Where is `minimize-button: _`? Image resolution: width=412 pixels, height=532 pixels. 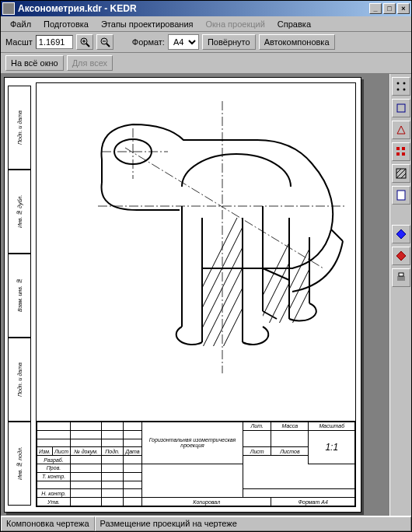 minimize-button: _ is located at coordinates (375, 9).